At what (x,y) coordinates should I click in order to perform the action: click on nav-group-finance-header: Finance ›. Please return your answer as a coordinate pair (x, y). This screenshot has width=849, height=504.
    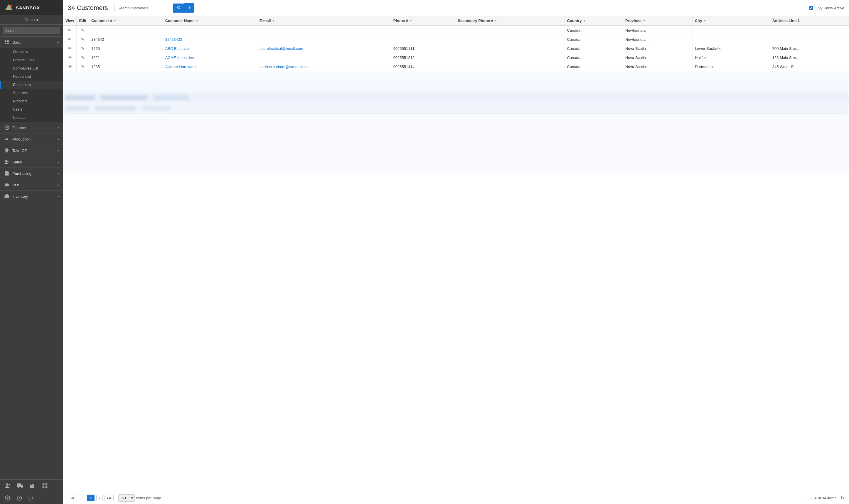
    Looking at the image, I should click on (32, 128).